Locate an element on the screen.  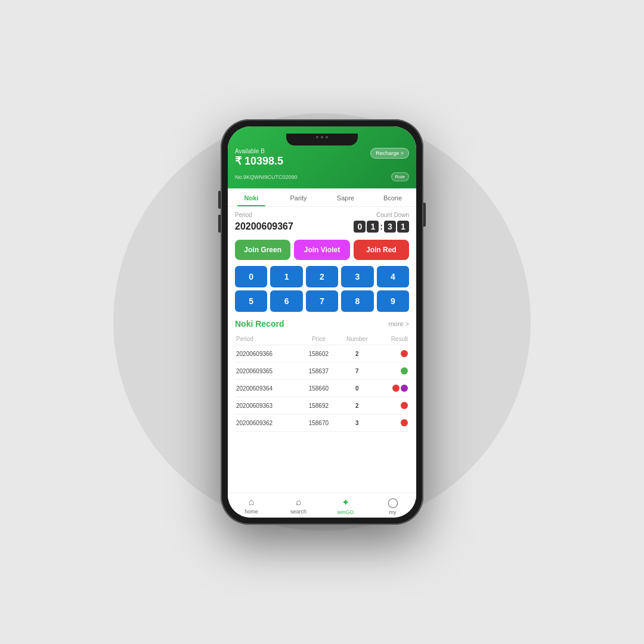
notch-dot-center is located at coordinates (322, 137).